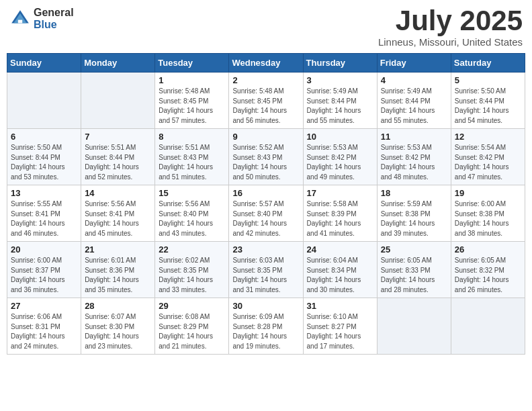 The height and width of the screenshot is (411, 532). Describe the element at coordinates (44, 193) in the screenshot. I see `day-number: 13` at that location.